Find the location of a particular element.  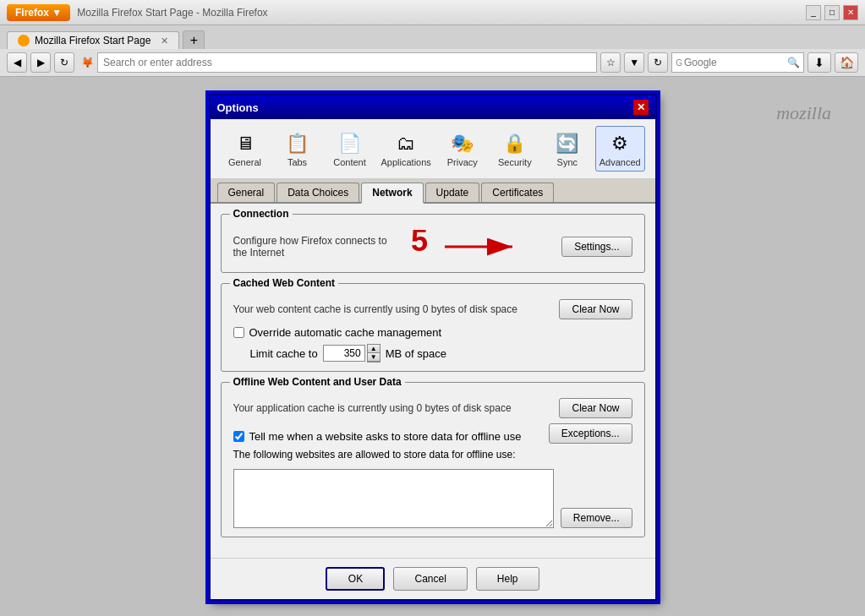

toolbar-label-tabs: Tabs is located at coordinates (298, 162).